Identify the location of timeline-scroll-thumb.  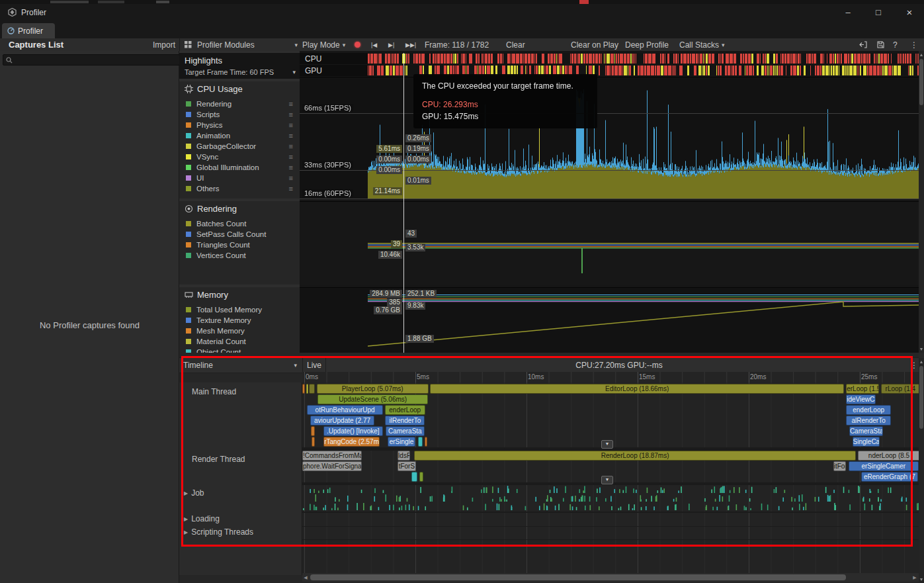
(921, 397).